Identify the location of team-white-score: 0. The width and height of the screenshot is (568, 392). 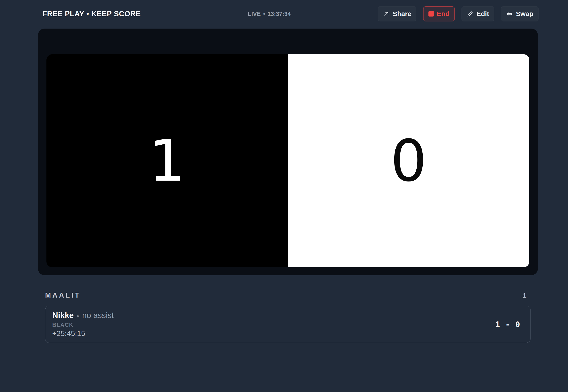
(409, 161).